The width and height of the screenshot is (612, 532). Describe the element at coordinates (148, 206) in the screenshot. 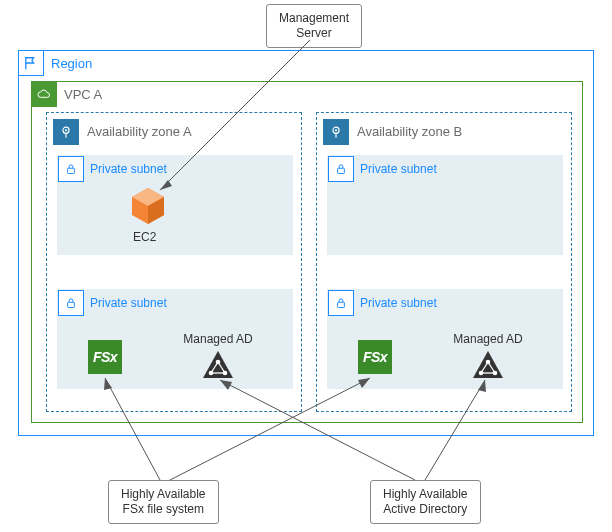

I see `ec2-icon` at that location.